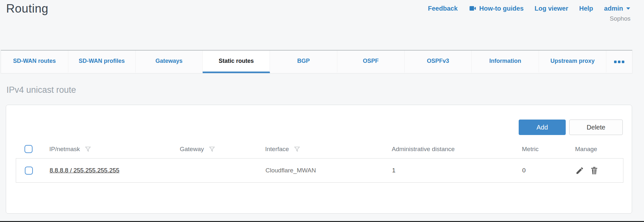 This screenshot has height=222, width=644. Describe the element at coordinates (423, 149) in the screenshot. I see `column-header-administrative-distance: Administrative distance` at that location.